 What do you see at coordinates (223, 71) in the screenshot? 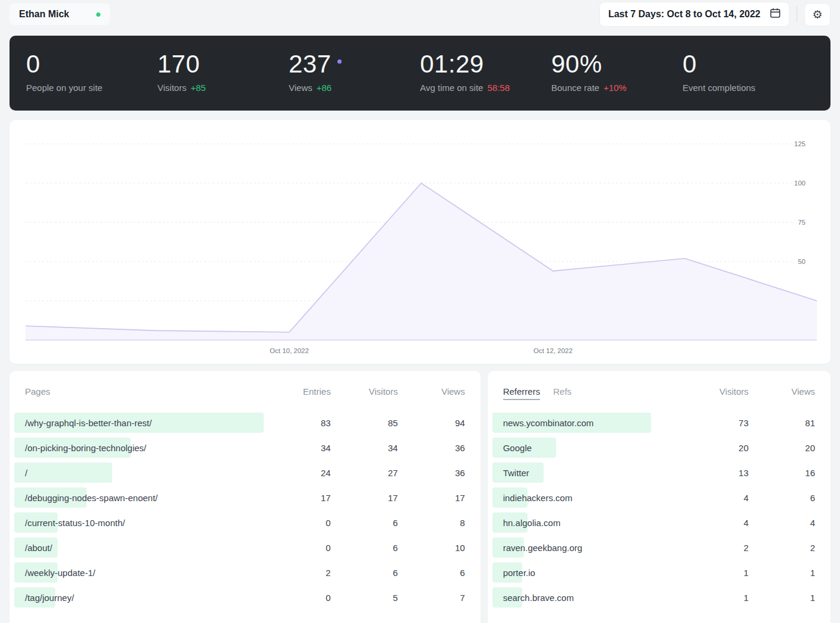
I see `stat-visitors: 170 Visitors+85` at bounding box center [223, 71].